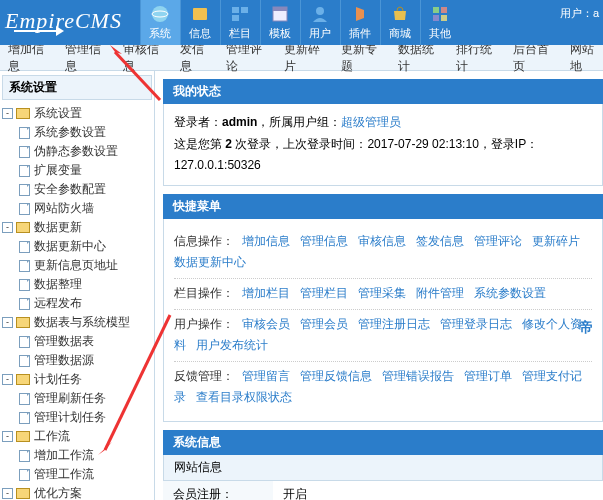  What do you see at coordinates (77, 266) in the screenshot?
I see `tree-item: 更新信息页地址` at bounding box center [77, 266].